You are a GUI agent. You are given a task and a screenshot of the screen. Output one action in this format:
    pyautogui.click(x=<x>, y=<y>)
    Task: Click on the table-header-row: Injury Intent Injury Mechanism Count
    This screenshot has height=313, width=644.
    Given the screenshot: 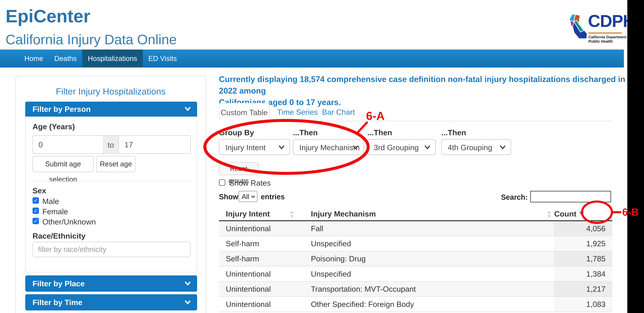 What is the action you would take?
    pyautogui.click(x=416, y=214)
    